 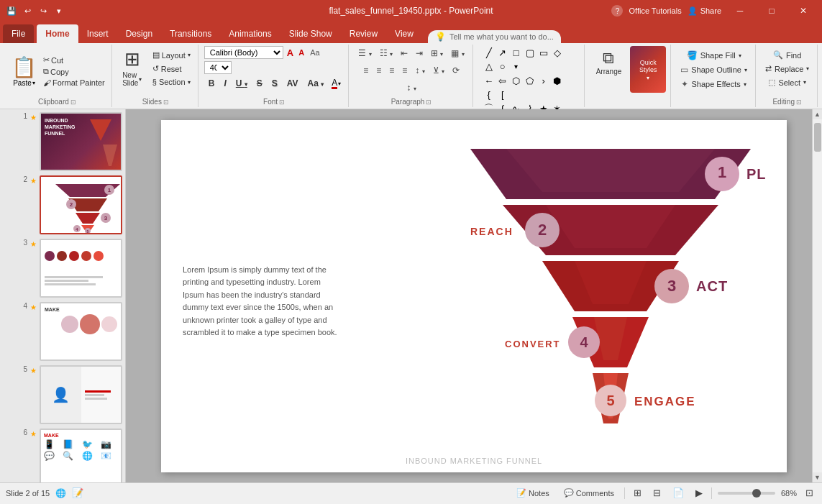 What do you see at coordinates (787, 82) in the screenshot?
I see `select-button: ⬚ Select ▾` at bounding box center [787, 82].